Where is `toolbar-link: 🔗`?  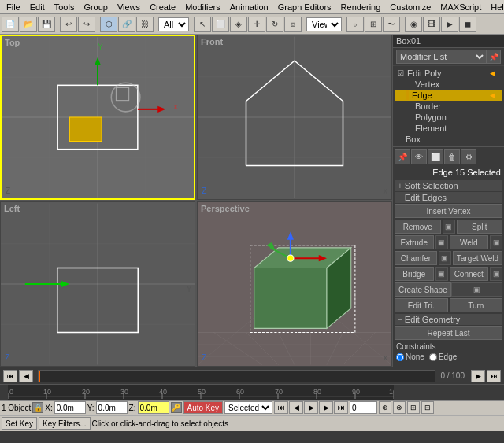
toolbar-link: 🔗 is located at coordinates (127, 24).